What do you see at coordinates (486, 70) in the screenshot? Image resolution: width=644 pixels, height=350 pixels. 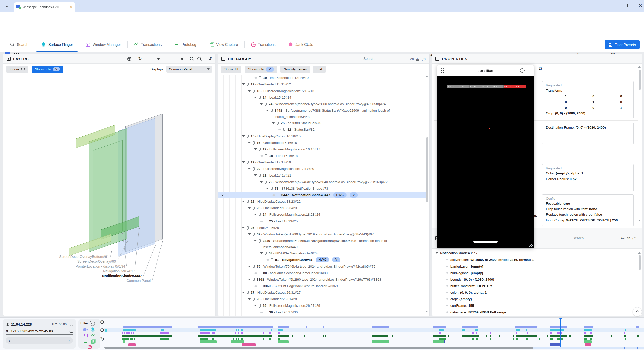 I see `overlay-title-bar: transition i _` at bounding box center [486, 70].